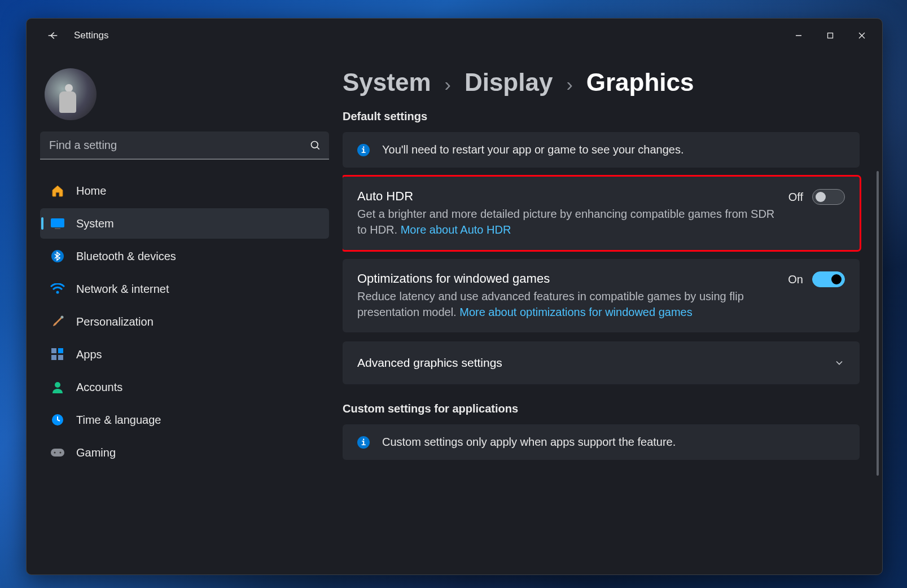  I want to click on setting-windowed-optimizations: Optimizations for windowed games Reduce …, so click(601, 296).